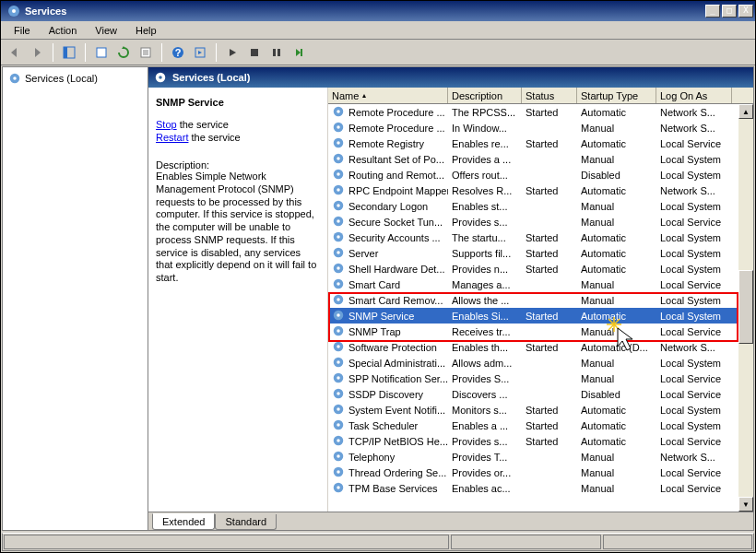 This screenshot has height=553, width=756. Describe the element at coordinates (540, 127) in the screenshot. I see `table-row: Remote Procedure ...In Window...ManualNe…` at that location.